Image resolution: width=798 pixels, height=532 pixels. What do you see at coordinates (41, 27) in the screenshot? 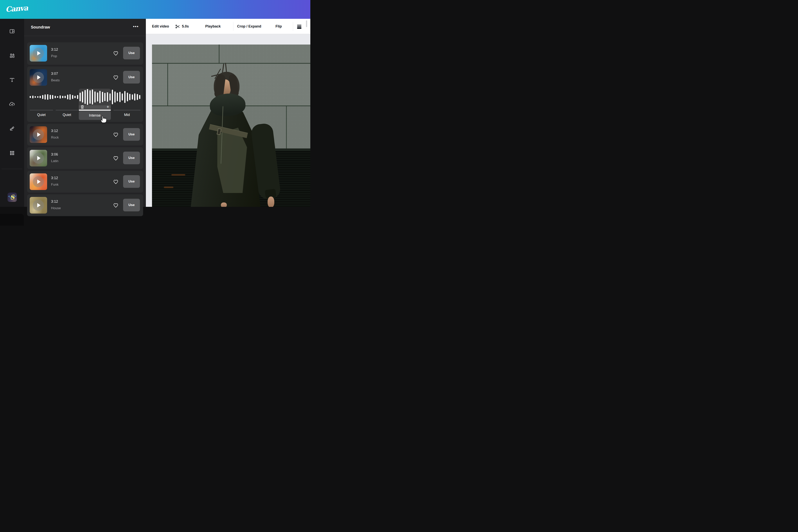
I see `panel-title: Soundraw` at bounding box center [41, 27].